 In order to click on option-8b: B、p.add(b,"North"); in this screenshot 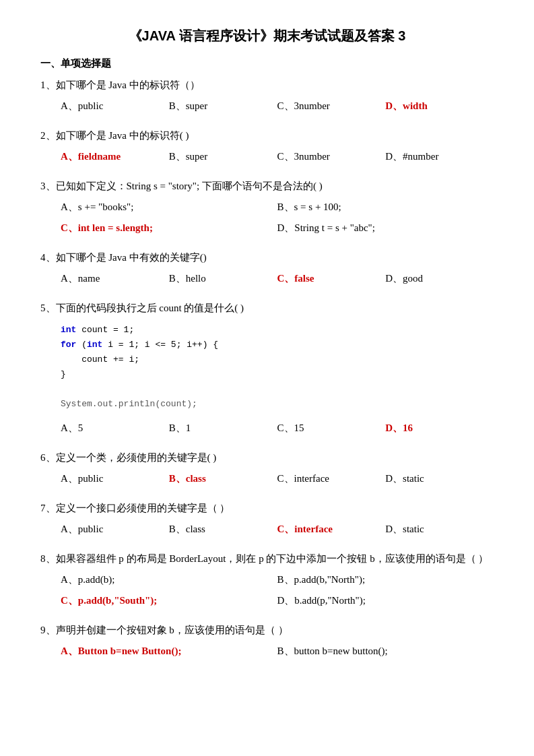, I will do `click(386, 579)`.